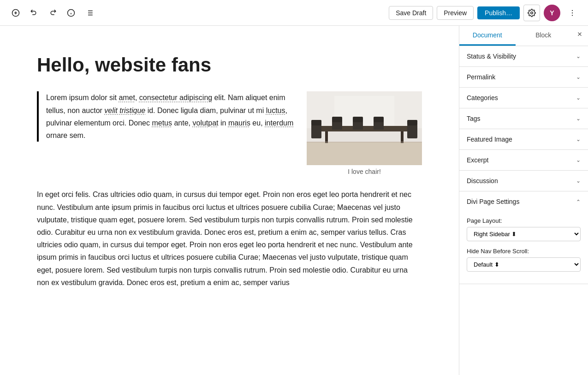  What do you see at coordinates (580, 34) in the screenshot?
I see `close-sidebar-button` at bounding box center [580, 34].